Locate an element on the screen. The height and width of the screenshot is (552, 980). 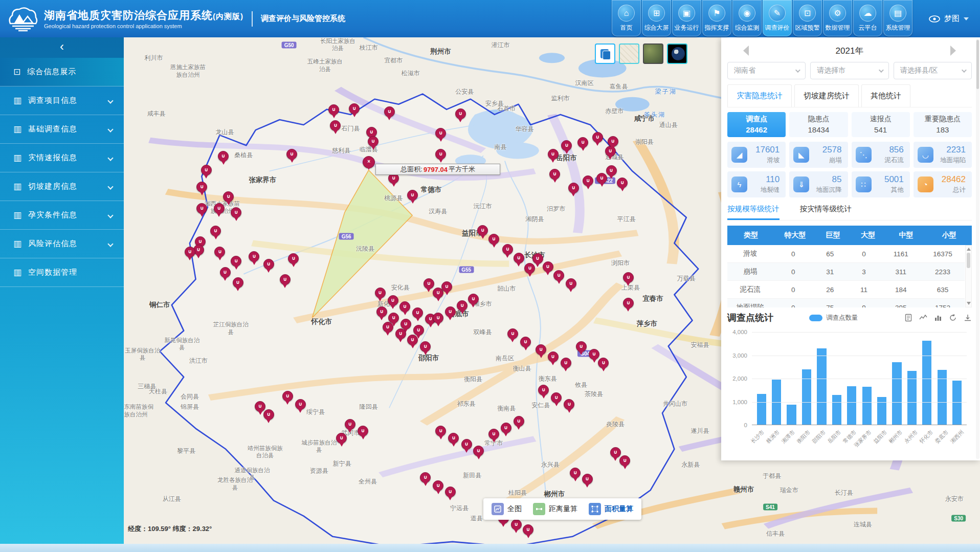
scroll-up-icon is located at coordinates (969, 249).